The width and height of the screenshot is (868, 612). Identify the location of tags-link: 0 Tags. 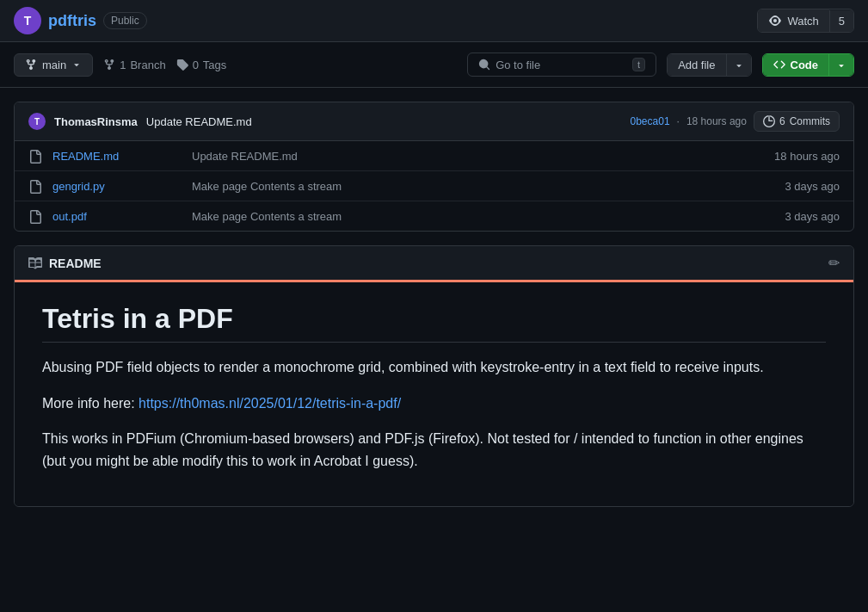
(201, 65).